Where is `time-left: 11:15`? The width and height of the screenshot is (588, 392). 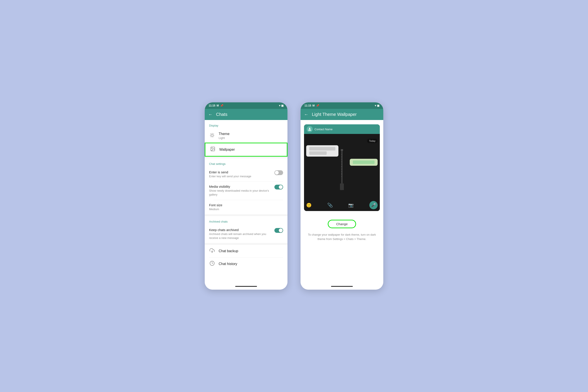
time-left: 11:15 is located at coordinates (212, 106).